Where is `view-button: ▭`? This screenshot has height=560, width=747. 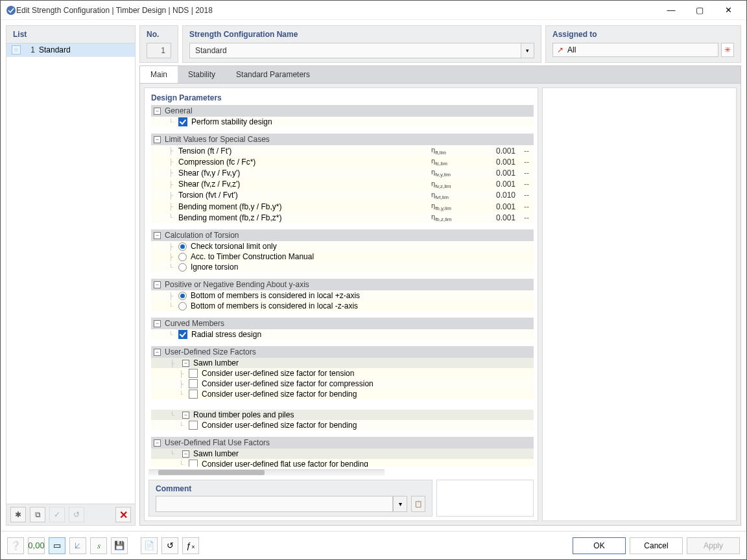 view-button: ▭ is located at coordinates (57, 546).